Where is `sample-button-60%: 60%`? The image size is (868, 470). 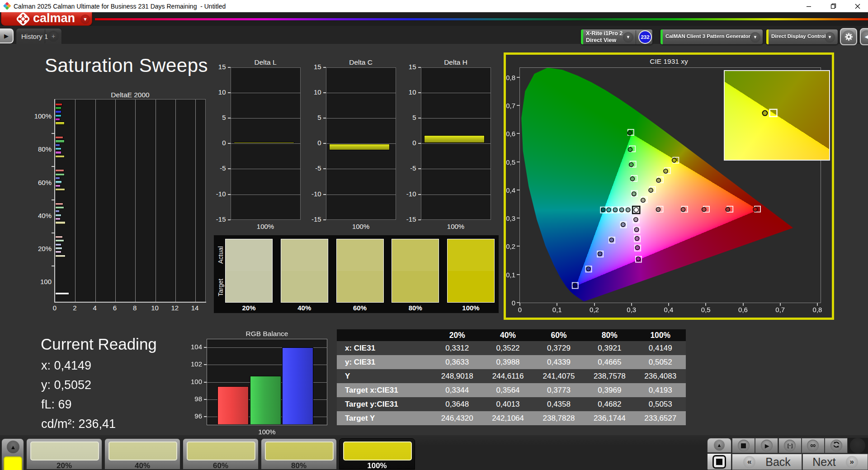 sample-button-60%: 60% is located at coordinates (221, 454).